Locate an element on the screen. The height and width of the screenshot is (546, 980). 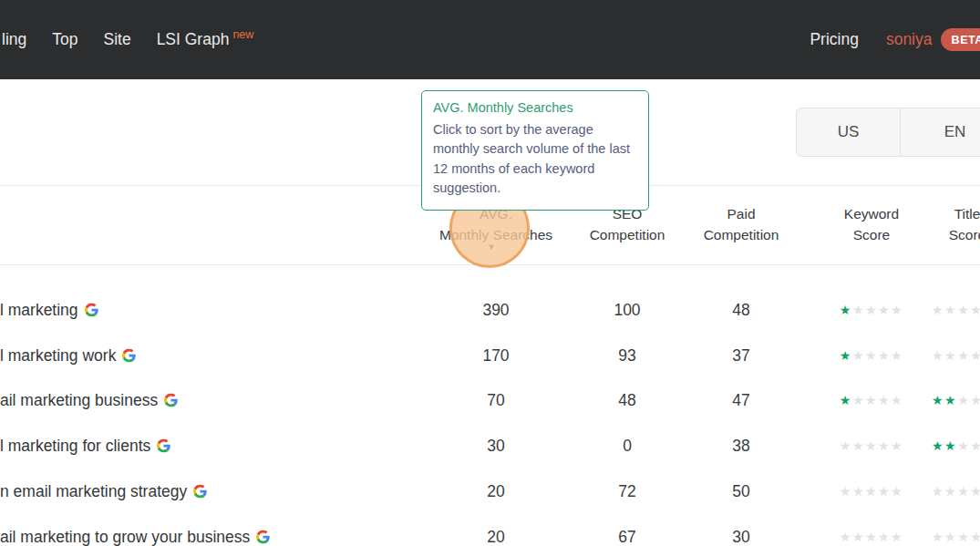
nav-item-lsi-graph: LSI Graphnew is located at coordinates (206, 40).